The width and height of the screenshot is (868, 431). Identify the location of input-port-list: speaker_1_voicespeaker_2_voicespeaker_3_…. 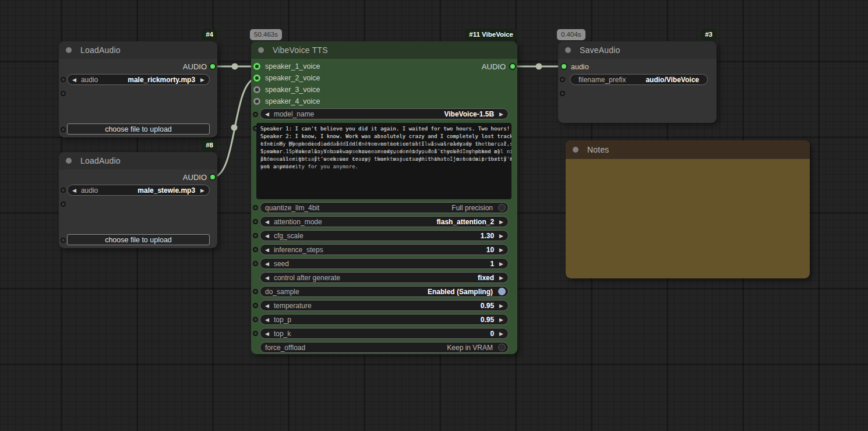
(287, 84).